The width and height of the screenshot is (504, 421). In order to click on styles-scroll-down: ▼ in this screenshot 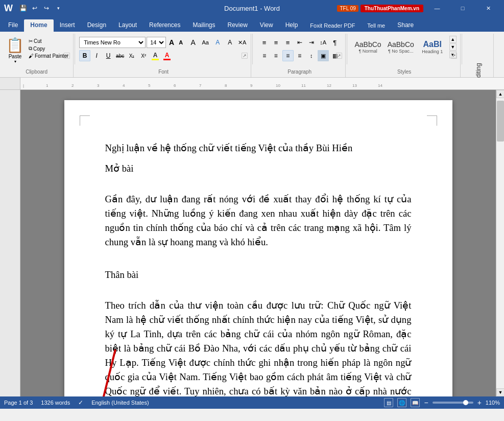, I will do `click(453, 47)`.